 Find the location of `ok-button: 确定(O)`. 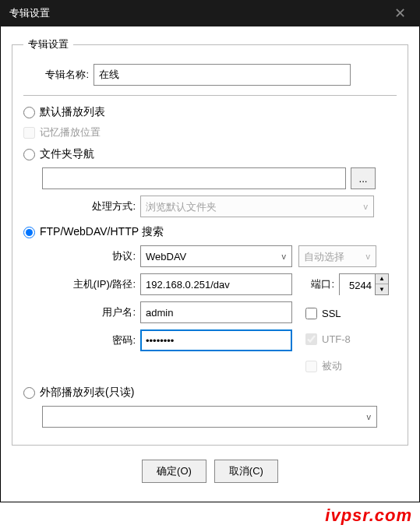

ok-button: 确定(O) is located at coordinates (175, 471).